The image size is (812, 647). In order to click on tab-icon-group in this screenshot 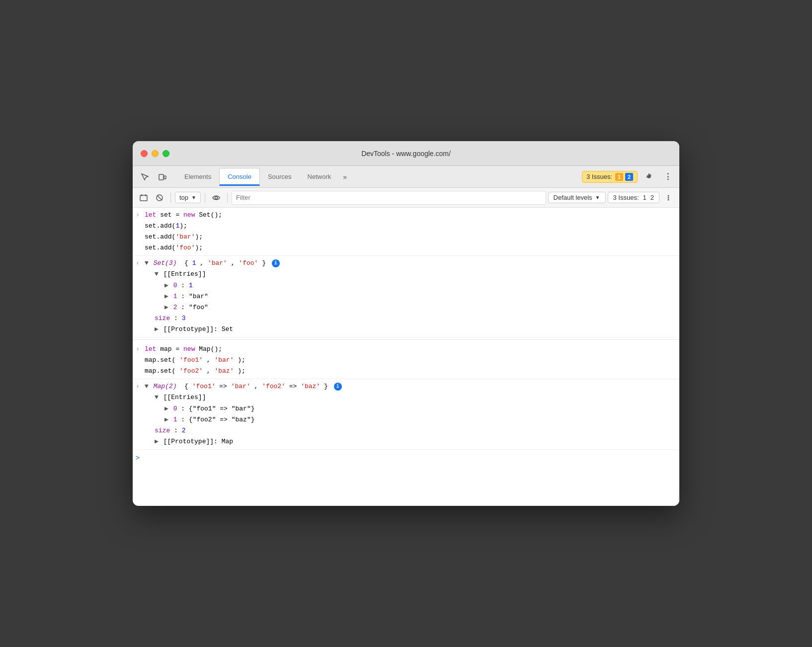, I will do `click(154, 177)`.